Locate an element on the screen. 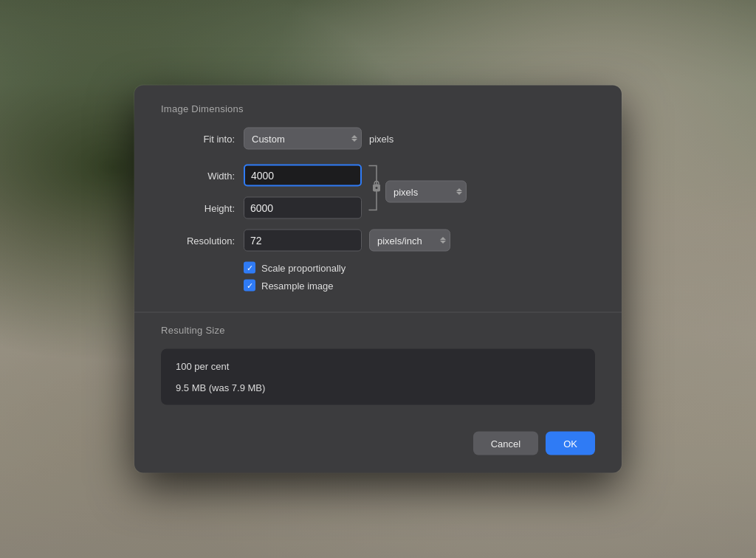 The height and width of the screenshot is (558, 756). lock-bracket-svg is located at coordinates (374, 188).